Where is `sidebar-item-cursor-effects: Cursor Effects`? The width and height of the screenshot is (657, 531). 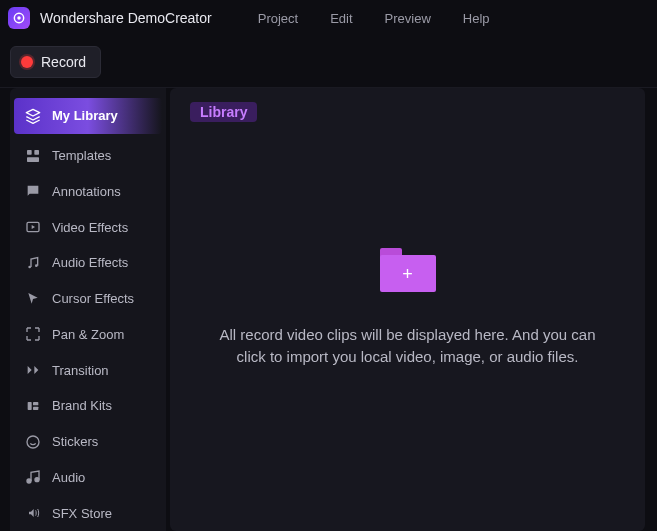 sidebar-item-cursor-effects: Cursor Effects is located at coordinates (88, 299).